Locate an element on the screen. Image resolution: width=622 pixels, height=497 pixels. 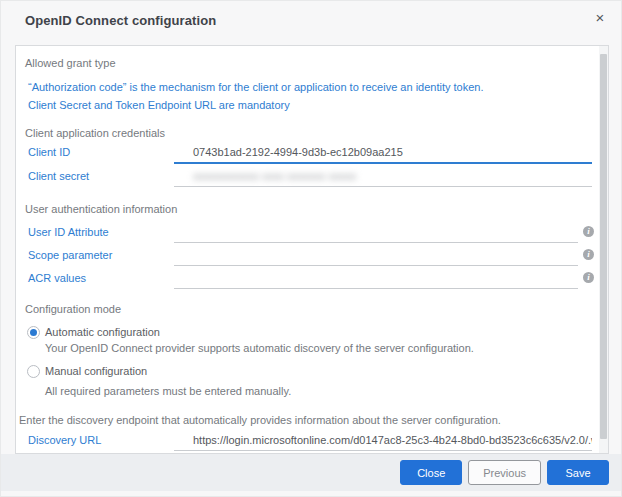
section-header-configuration-mode: Configuration mode is located at coordinates (73, 309).